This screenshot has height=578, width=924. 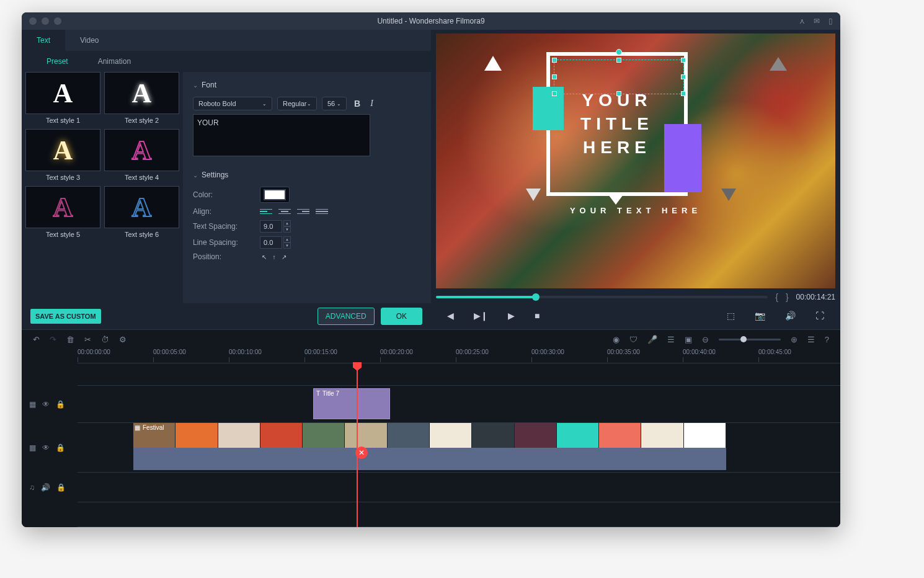 What do you see at coordinates (334, 104) in the screenshot?
I see `font-size-select: 56⌄` at bounding box center [334, 104].